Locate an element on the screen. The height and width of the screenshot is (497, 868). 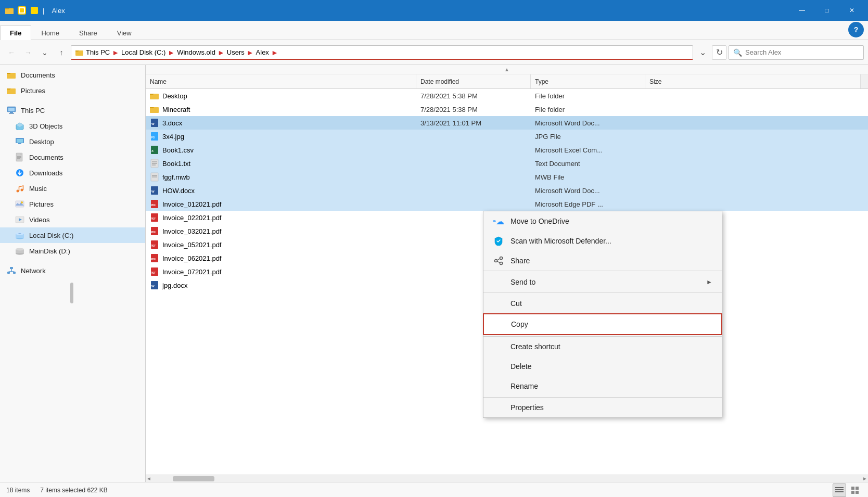
breadcrumb-item-windowsold: Windows.old is located at coordinates (196, 52).